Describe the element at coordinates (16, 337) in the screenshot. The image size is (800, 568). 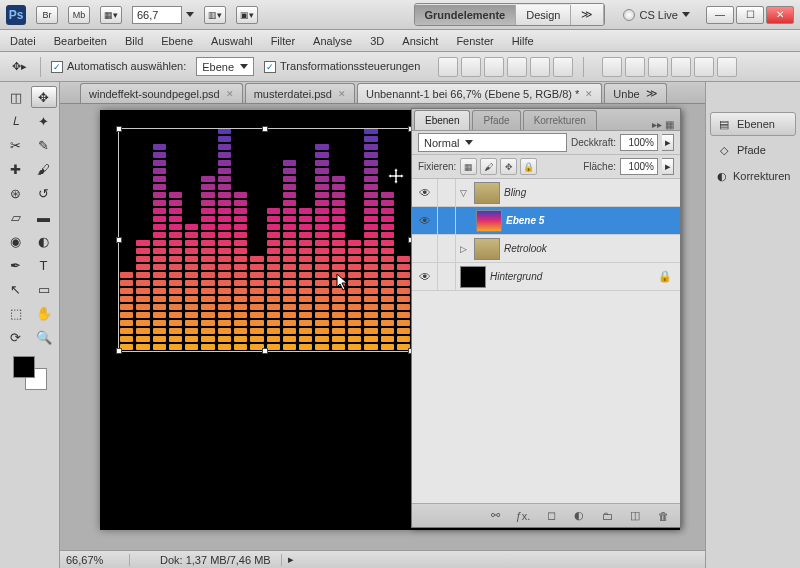
I see `rotate-view-tool: ⟳` at that location.